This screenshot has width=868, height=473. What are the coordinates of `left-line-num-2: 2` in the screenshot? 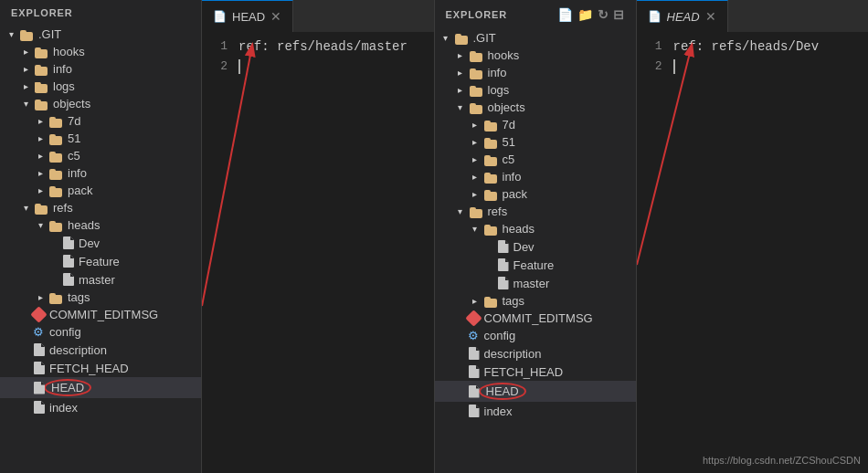 It's located at (220, 66).